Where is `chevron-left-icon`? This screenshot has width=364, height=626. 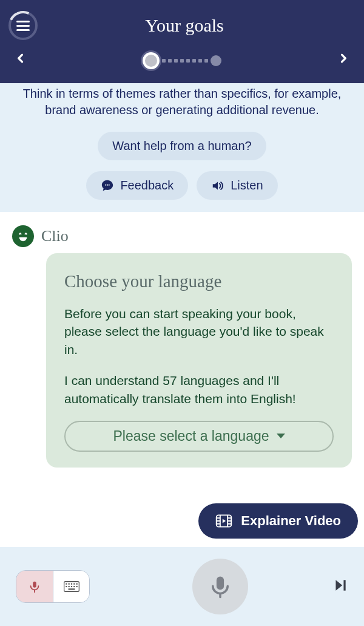
chevron-left-icon is located at coordinates (21, 58).